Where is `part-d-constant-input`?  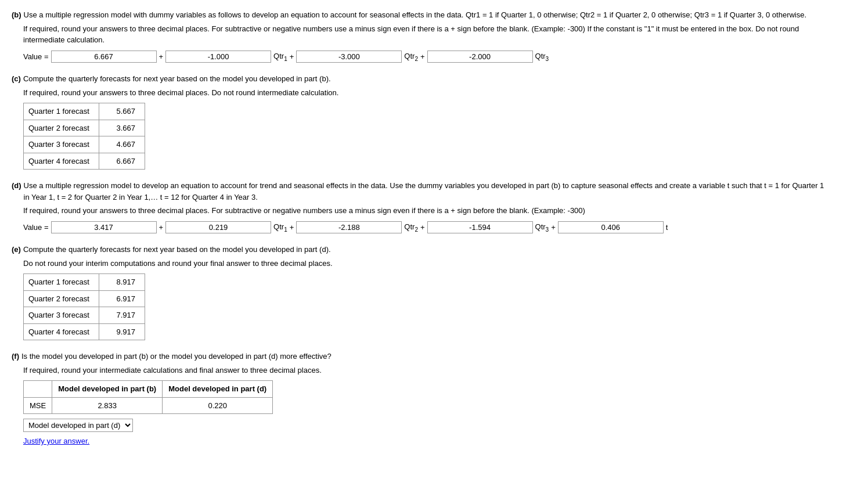
part-d-constant-input is located at coordinates (104, 228).